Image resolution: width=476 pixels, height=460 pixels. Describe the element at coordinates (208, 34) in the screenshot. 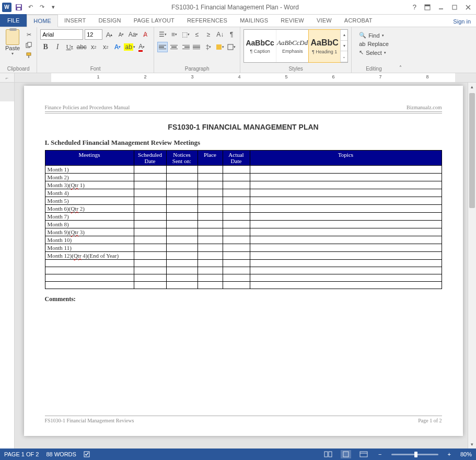

I see `inc-indent-icon: ≥` at that location.